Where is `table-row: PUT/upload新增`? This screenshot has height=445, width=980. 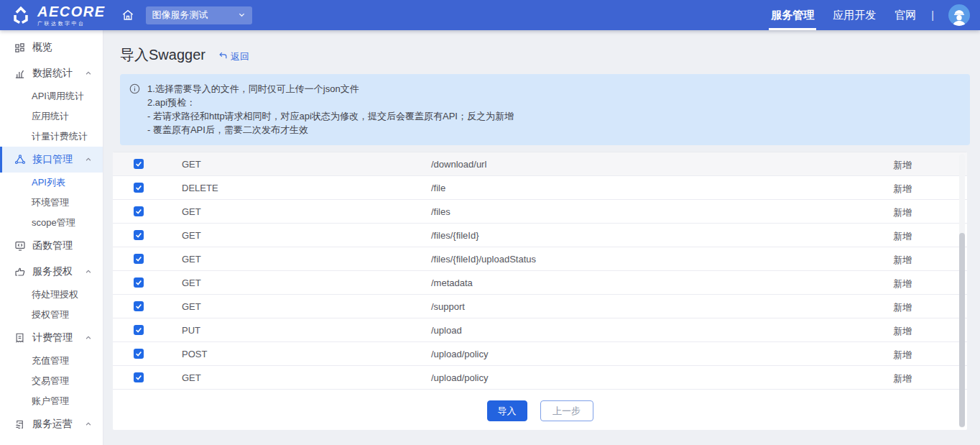 table-row: PUT/upload新增 is located at coordinates (540, 331).